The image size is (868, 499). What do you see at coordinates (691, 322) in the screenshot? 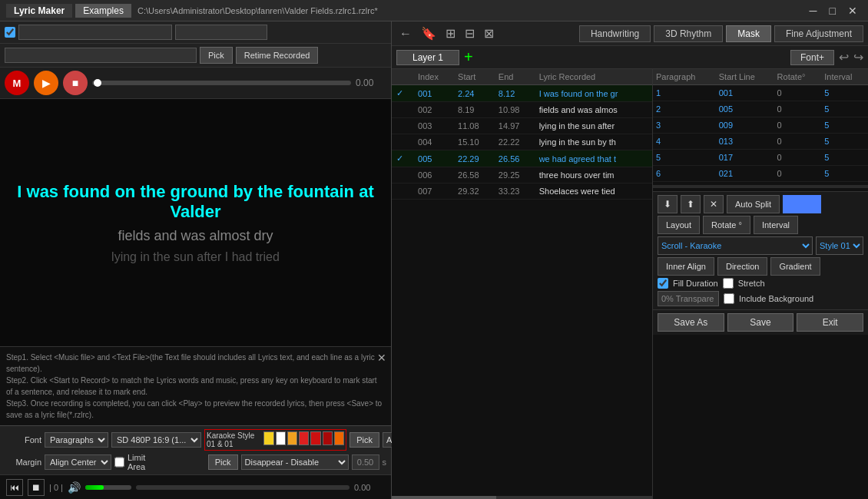
I see `save-as-button: Save As` at bounding box center [691, 322].